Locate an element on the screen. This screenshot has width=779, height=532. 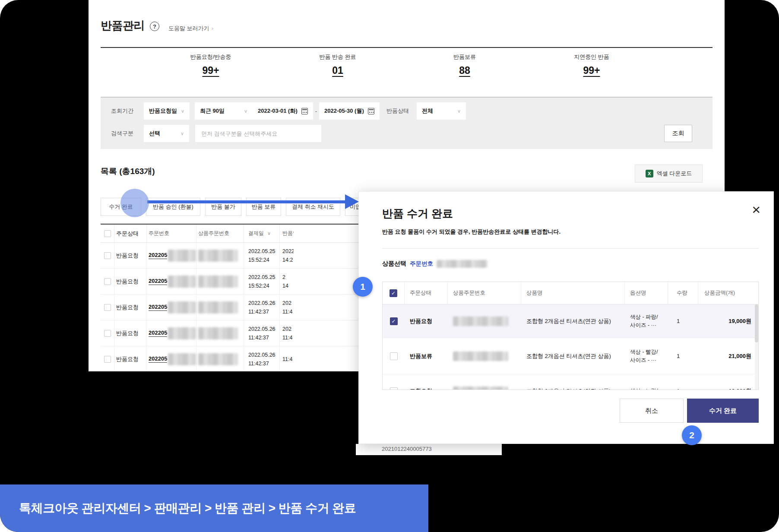
date-from-input: 2022-03-01 (화) is located at coordinates (283, 111).